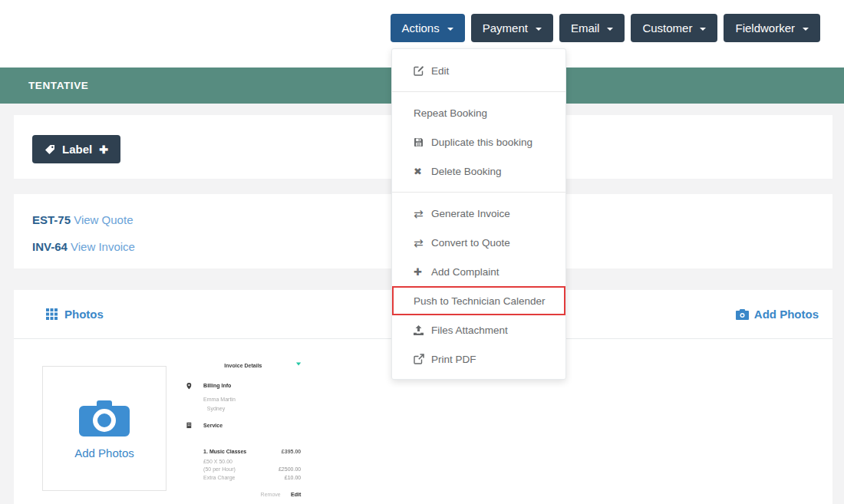  What do you see at coordinates (585, 28) in the screenshot?
I see `email-button-label: Email` at bounding box center [585, 28].